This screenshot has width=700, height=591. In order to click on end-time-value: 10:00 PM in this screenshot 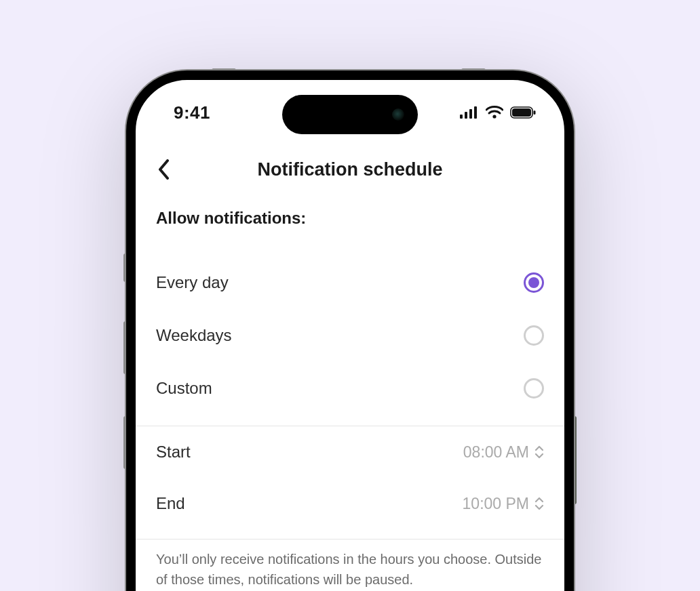, I will do `click(496, 504)`.